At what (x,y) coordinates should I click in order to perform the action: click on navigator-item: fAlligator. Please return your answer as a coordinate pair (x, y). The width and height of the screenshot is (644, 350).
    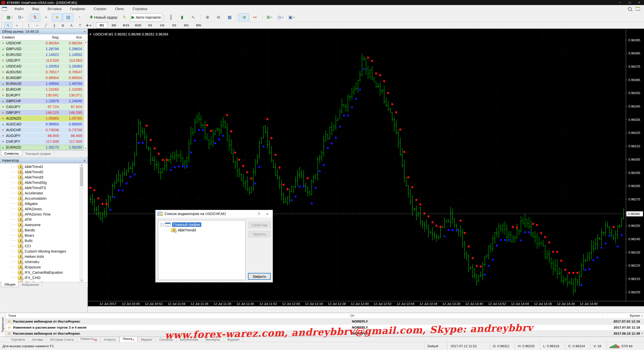
    Looking at the image, I should click on (42, 203).